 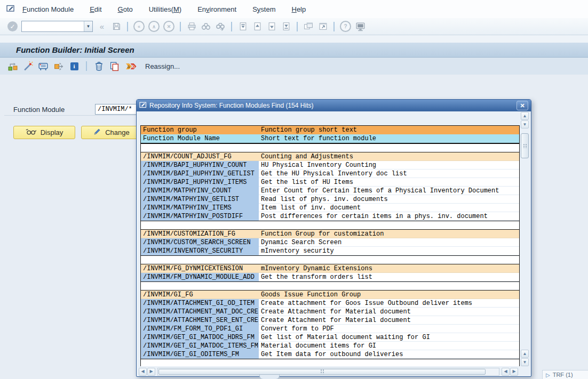 I want to click on standard-toolbar: ✓ ▼ « « ∧ ✕, so click(x=294, y=27).